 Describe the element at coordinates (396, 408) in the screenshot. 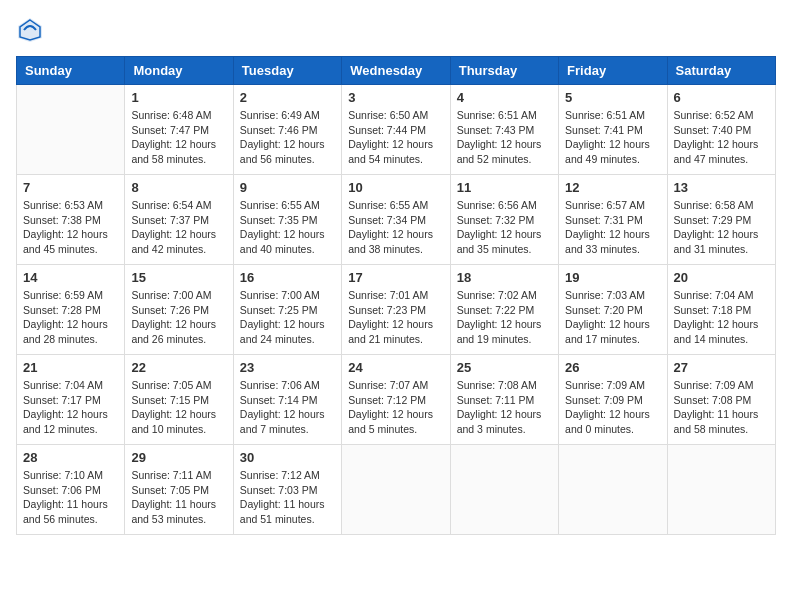

I see `day-info: Sunrise: 7:07 AM Sunset: 7:12 PM Dayligh…` at that location.